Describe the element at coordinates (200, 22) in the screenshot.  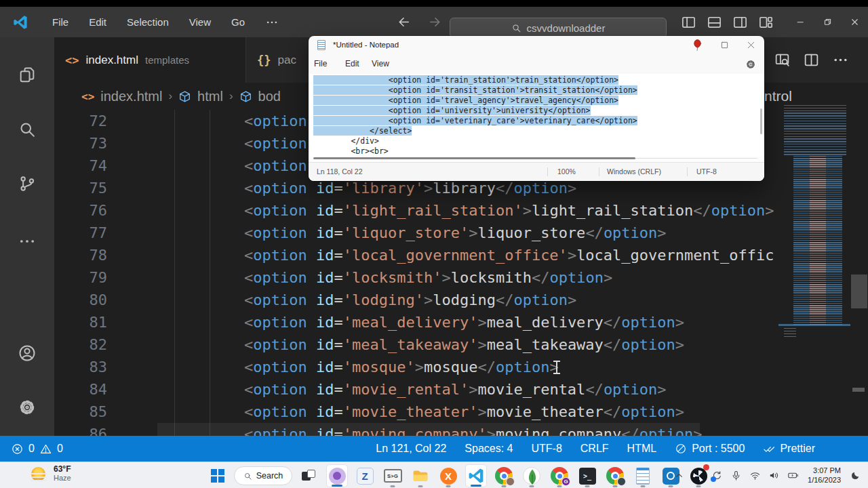
I see `menu-view: View` at that location.